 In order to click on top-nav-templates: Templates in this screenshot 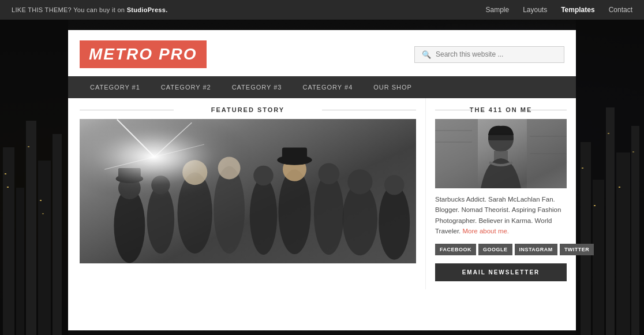, I will do `click(578, 10)`.